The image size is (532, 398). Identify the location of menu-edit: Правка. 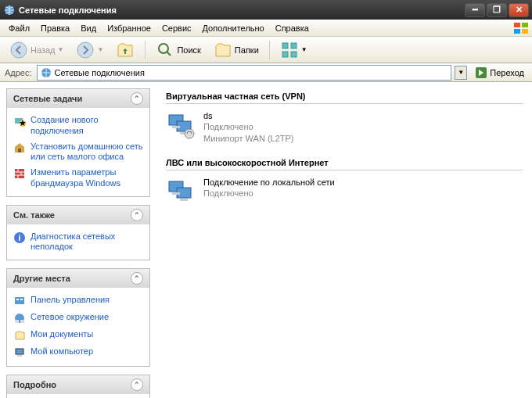
(55, 28).